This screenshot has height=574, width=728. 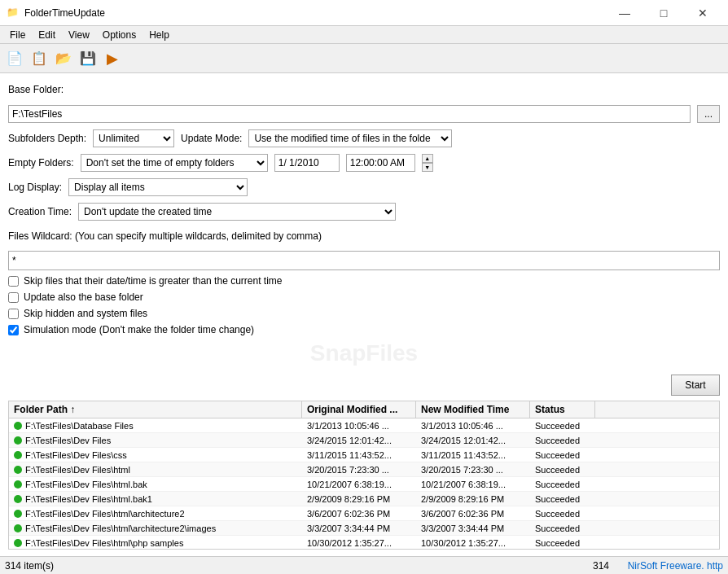 I want to click on col-status-header: Status, so click(x=563, y=410).